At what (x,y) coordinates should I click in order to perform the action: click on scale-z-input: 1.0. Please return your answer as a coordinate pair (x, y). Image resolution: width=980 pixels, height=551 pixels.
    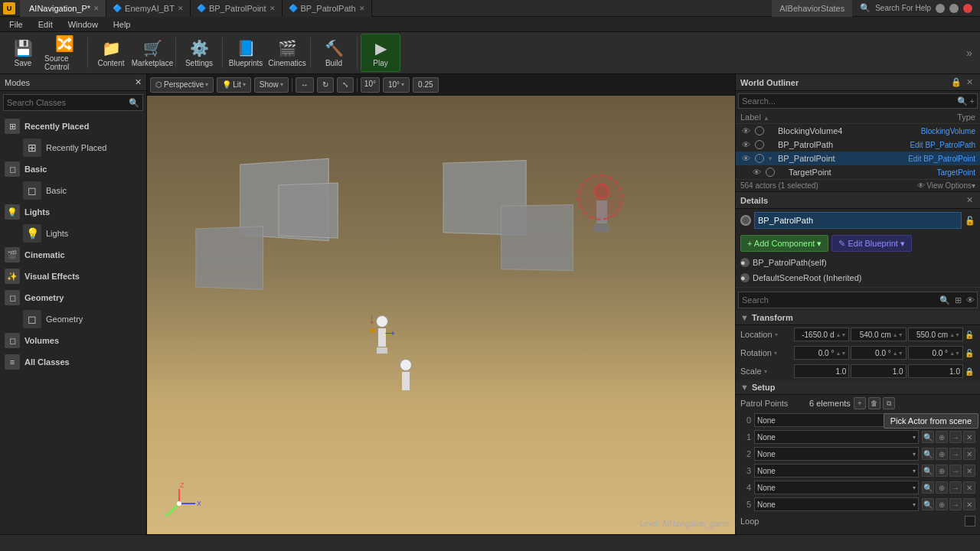
    Looking at the image, I should click on (936, 371).